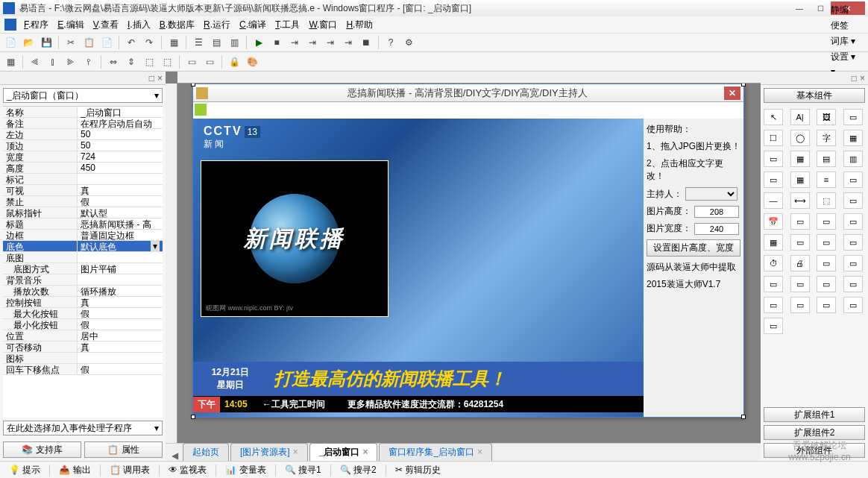 This screenshot has height=478, width=868. What do you see at coordinates (53, 62) in the screenshot?
I see `align-center-icon: ⫿` at bounding box center [53, 62].